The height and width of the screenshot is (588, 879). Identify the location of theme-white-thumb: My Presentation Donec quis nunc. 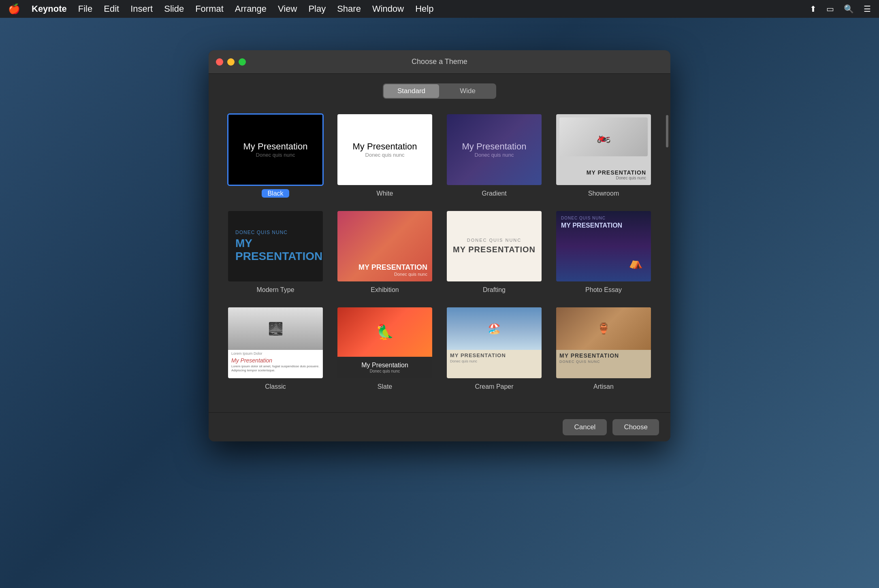
(385, 150).